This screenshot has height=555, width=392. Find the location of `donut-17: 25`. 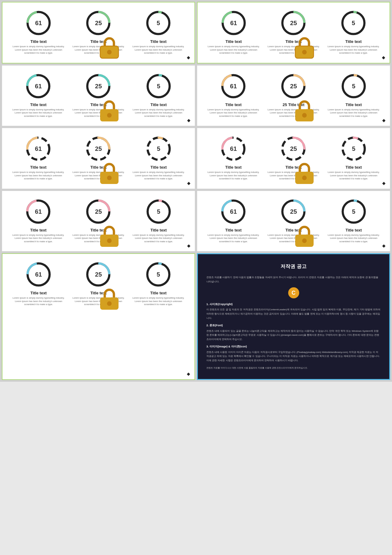

donut-17: 25 is located at coordinates (293, 149).